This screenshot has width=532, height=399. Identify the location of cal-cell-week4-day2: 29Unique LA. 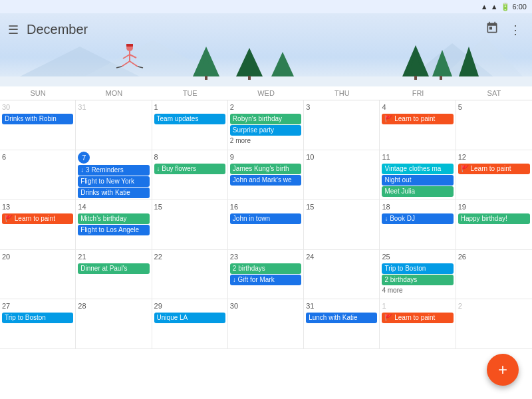
(190, 325).